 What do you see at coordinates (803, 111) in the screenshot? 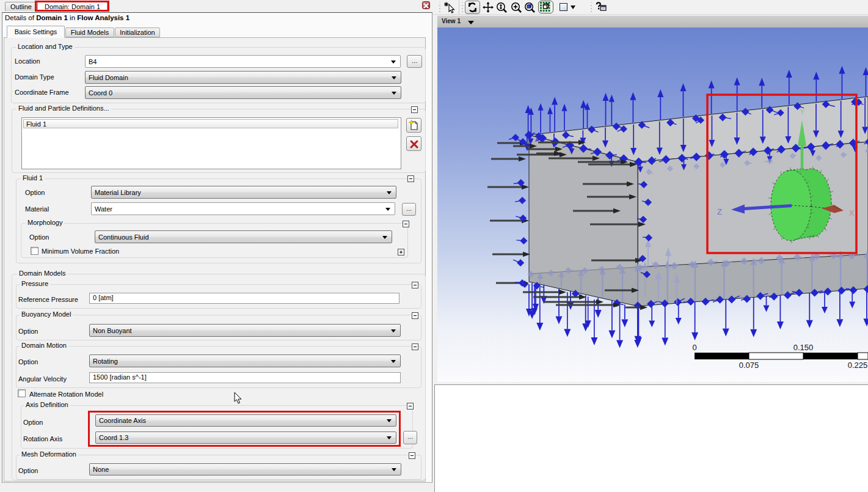
I see `svg-text: Y` at bounding box center [803, 111].